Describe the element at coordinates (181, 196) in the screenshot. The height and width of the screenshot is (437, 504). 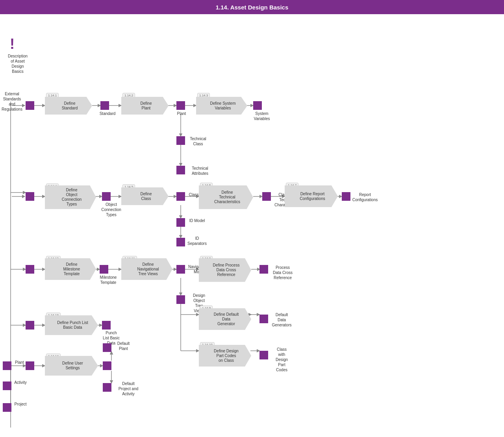
I see `class-sq` at that location.